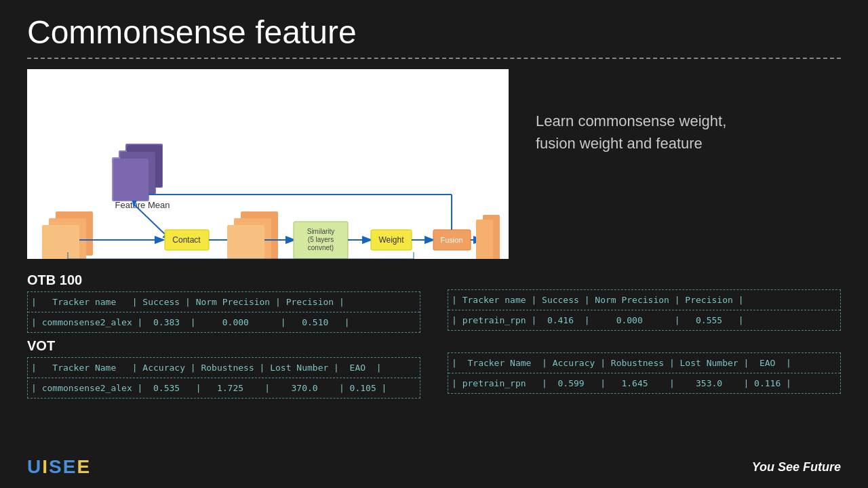 The image size is (868, 488). What do you see at coordinates (142, 205) in the screenshot?
I see `svg-text: Feature Mean` at bounding box center [142, 205].